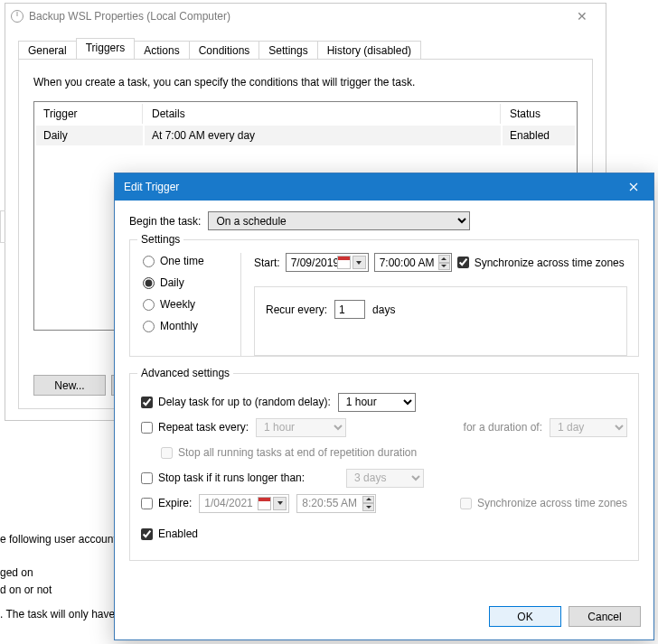  I want to click on bg-text: ged on, so click(16, 573).